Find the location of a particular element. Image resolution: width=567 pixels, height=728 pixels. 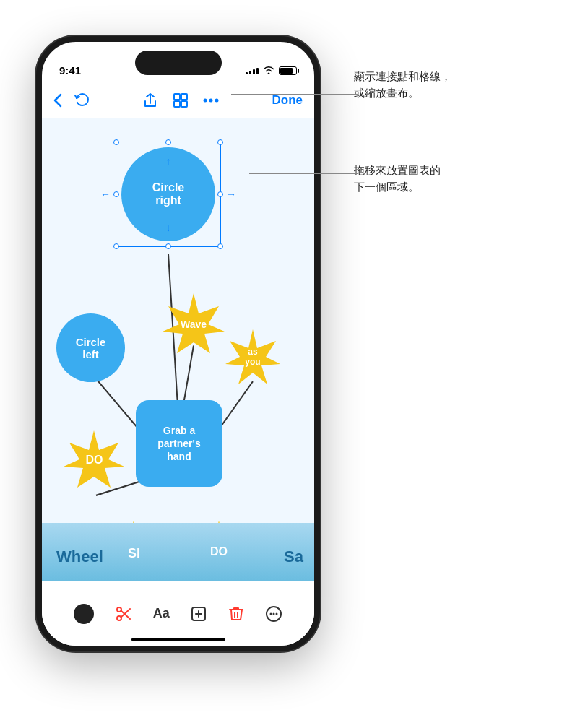

handle-bottom-middle is located at coordinates (168, 246).